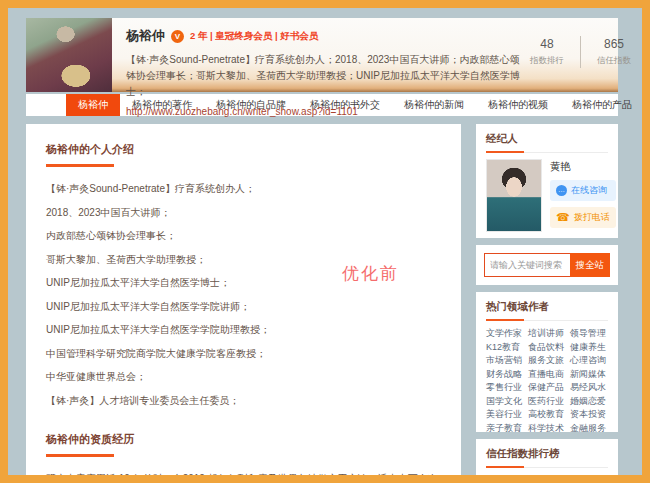  Describe the element at coordinates (580, 52) in the screenshot. I see `stats-divider` at that location.